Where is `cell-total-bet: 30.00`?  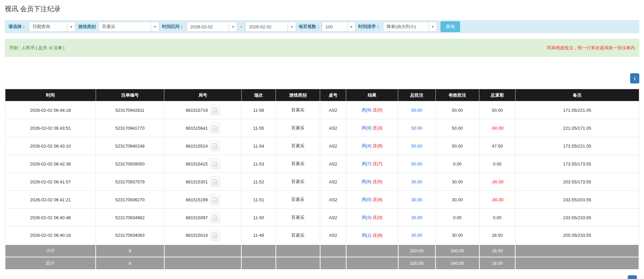
cell-total-bet: 30.00 is located at coordinates (417, 236).